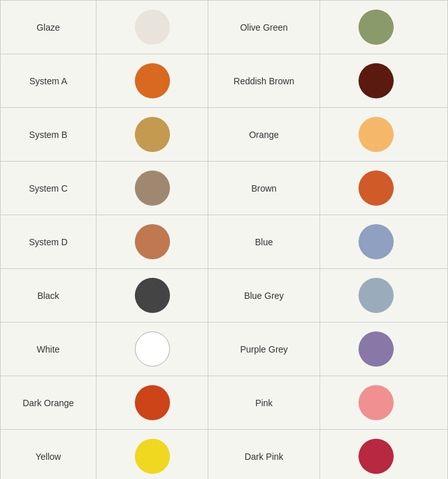 Image resolution: width=448 pixels, height=479 pixels. Describe the element at coordinates (224, 403) in the screenshot. I see `table-row: Dark OrangePink` at that location.